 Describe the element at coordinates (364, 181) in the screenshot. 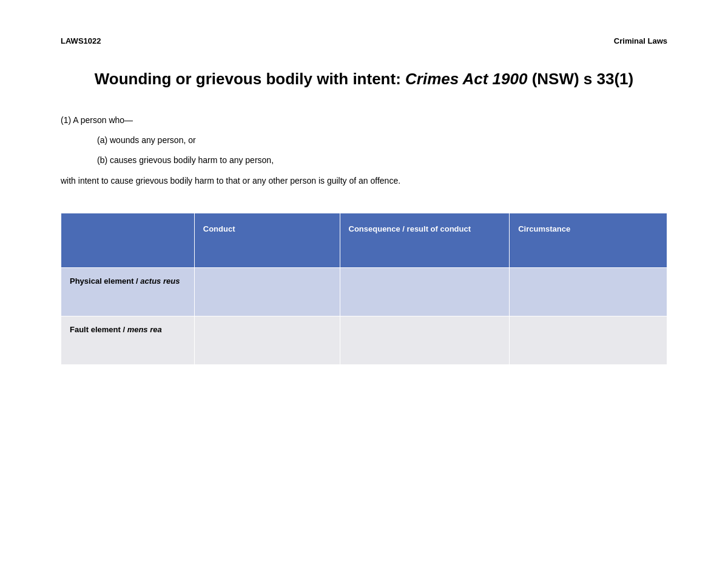

I see `statute-line3: with intent to cause grievous bodily har…` at that location.